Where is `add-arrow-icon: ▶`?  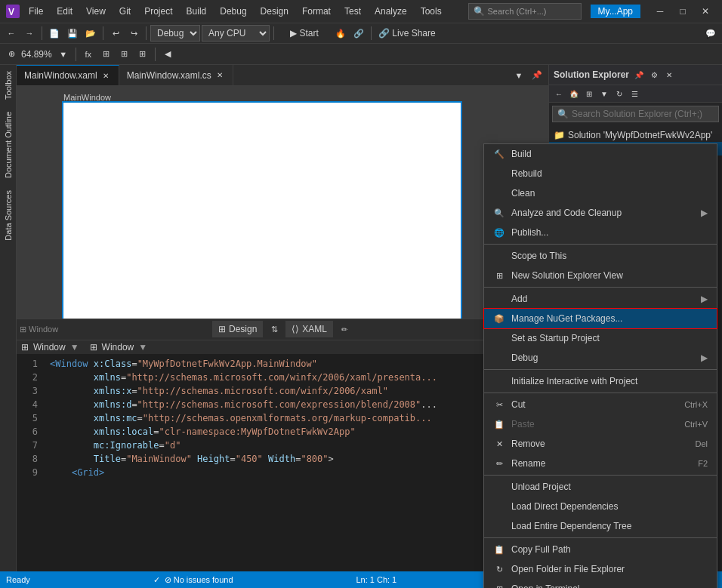 add-arrow-icon: ▶ is located at coordinates (704, 299).